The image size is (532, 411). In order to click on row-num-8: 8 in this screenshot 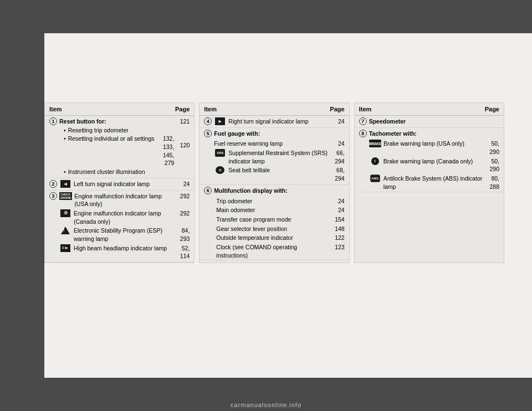, I will do `click(363, 133)`.